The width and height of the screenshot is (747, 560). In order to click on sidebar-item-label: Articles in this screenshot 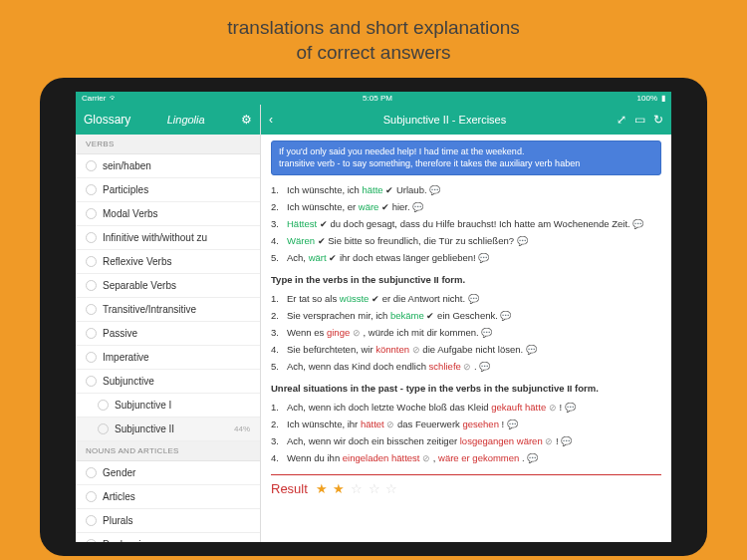, I will do `click(120, 496)`.